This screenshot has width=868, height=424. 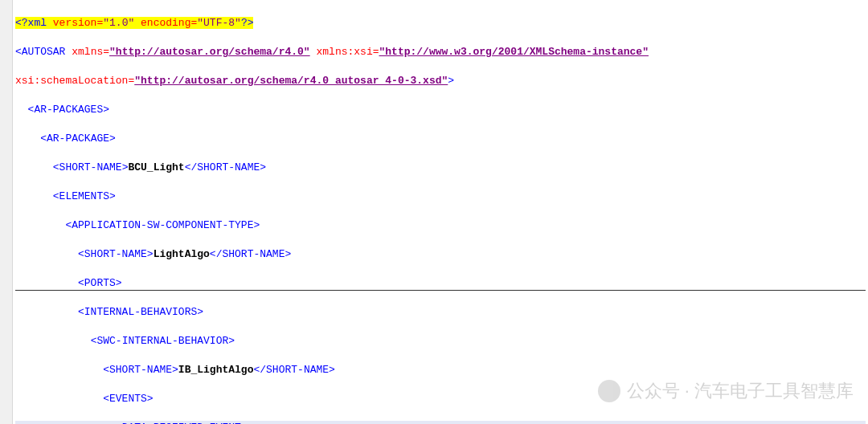 I want to click on watermark: 公众号 · 汽车电子工具智慧库, so click(x=726, y=391).